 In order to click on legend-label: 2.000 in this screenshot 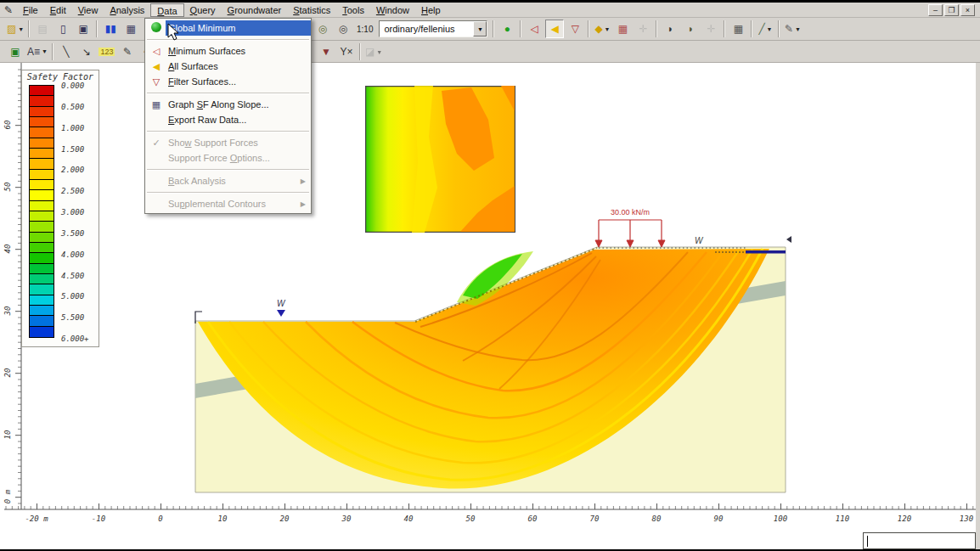, I will do `click(73, 170)`.